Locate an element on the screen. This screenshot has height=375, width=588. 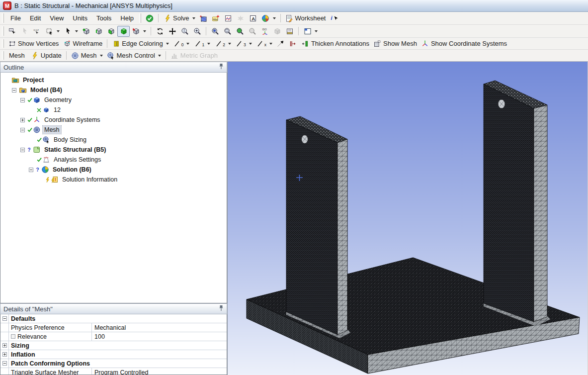
worksheet-button: Worksheet is located at coordinates (306, 18).